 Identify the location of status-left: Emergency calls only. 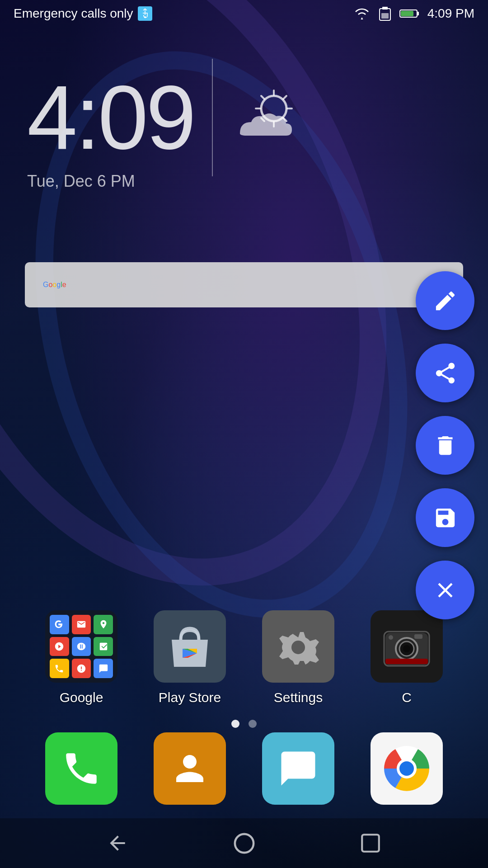
(83, 14).